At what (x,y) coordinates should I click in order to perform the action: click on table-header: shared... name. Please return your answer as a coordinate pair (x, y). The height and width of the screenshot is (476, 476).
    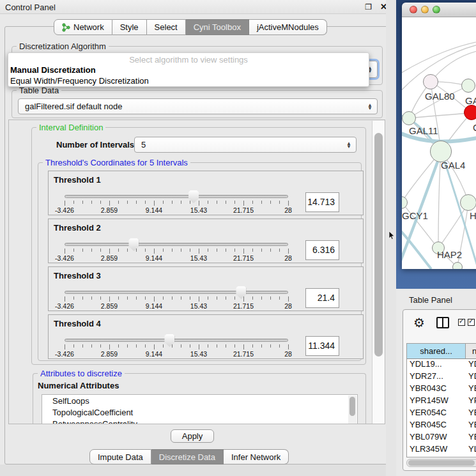
    Looking at the image, I should click on (441, 351).